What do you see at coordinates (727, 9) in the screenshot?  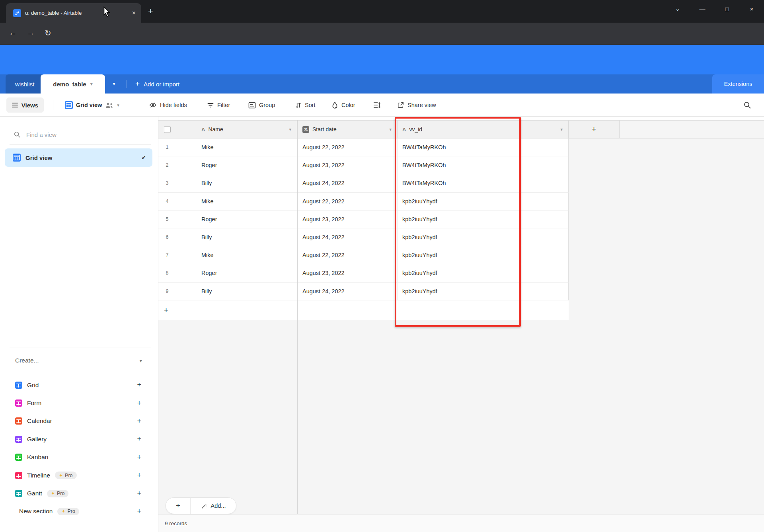 I see `window-maximize-button: □` at bounding box center [727, 9].